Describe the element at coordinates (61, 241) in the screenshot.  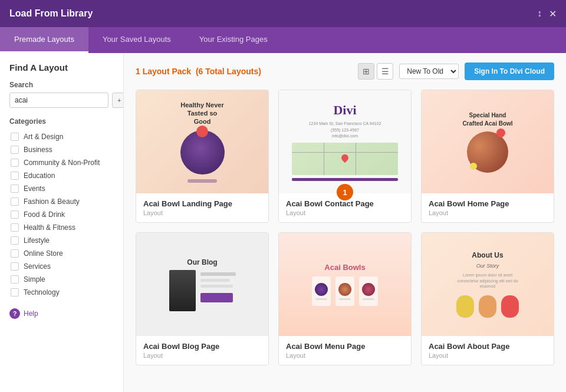
I see `category-item-lifestyle: Lifestyle` at that location.